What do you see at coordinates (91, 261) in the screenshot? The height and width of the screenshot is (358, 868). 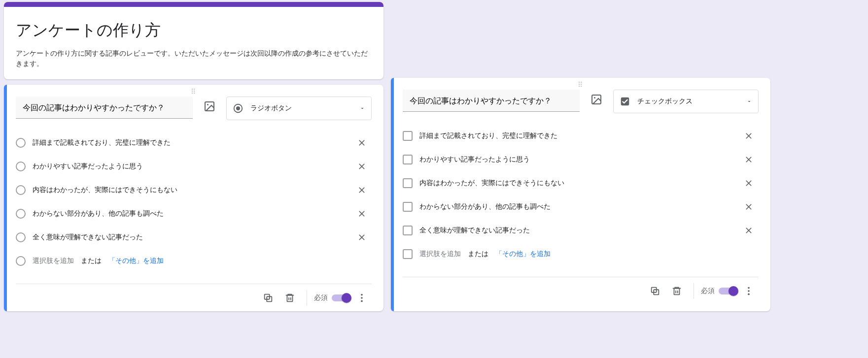 I see `add-option-or: または` at bounding box center [91, 261].